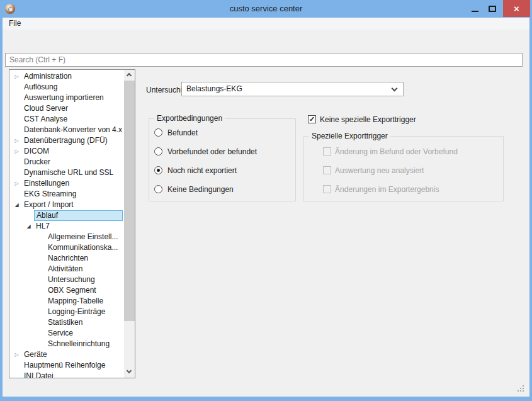 The image size is (532, 401). What do you see at coordinates (45, 120) in the screenshot?
I see `tree-item-label: CST Analyse` at bounding box center [45, 120].